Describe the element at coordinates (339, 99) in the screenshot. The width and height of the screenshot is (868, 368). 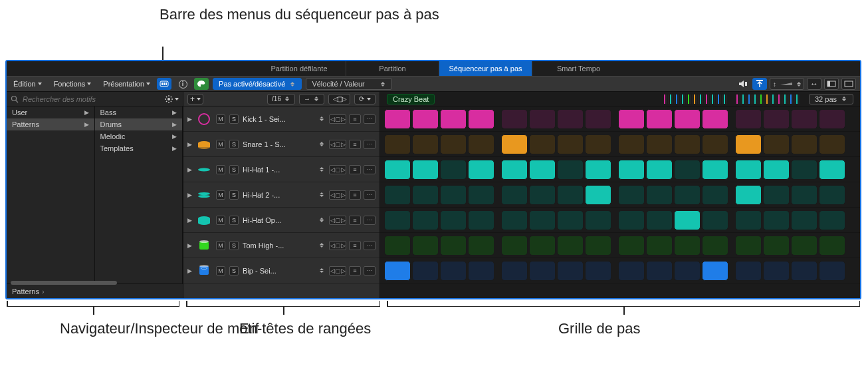
I see `tie-mode-selector: ◁▢▷` at that location.